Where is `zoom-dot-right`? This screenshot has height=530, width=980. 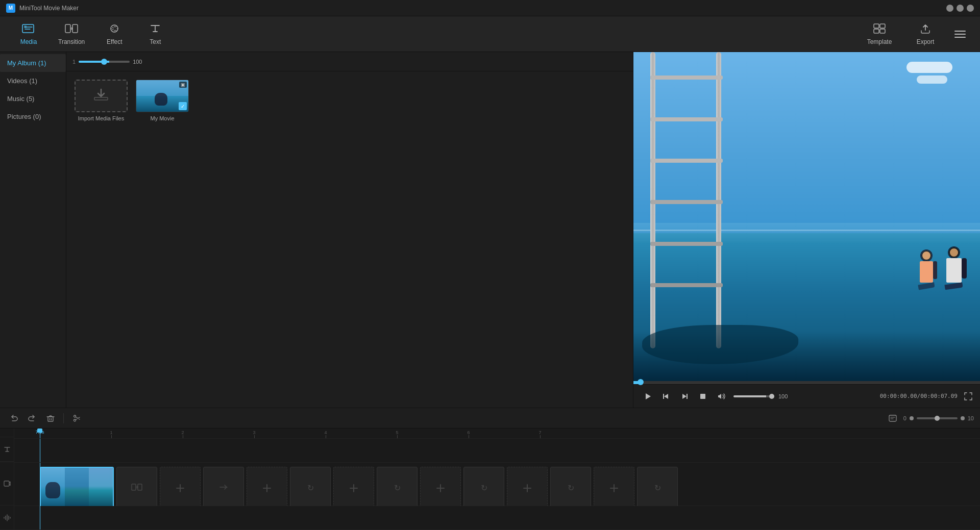 zoom-dot-right is located at coordinates (963, 418).